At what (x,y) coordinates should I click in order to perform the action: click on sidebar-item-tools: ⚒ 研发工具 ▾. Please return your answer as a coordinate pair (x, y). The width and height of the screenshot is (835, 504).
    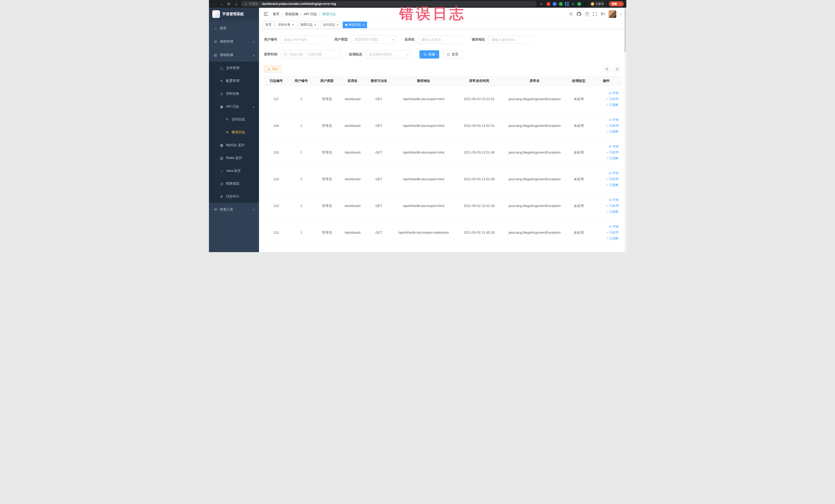
    Looking at the image, I should click on (234, 209).